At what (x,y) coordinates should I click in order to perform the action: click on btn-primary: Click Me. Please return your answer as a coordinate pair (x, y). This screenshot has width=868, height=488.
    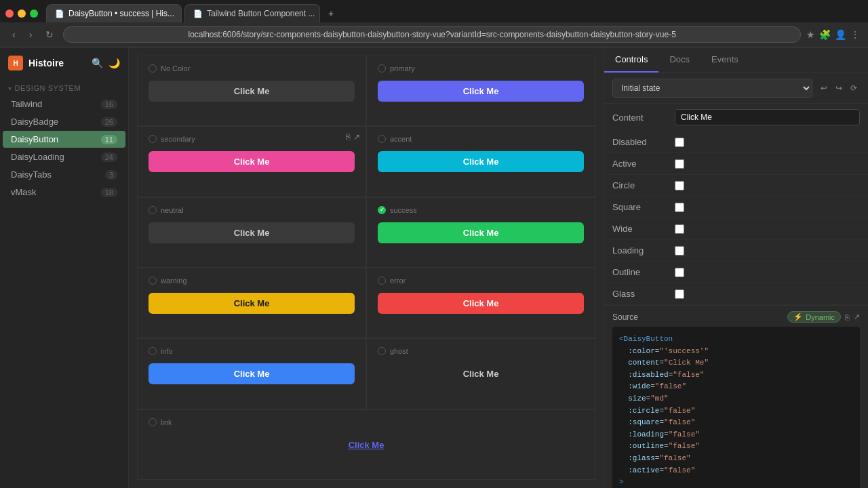
    Looking at the image, I should click on (481, 91).